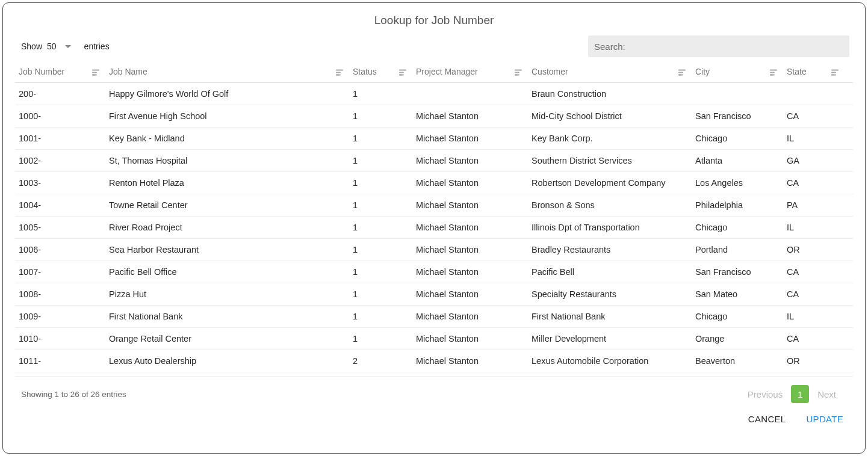  Describe the element at coordinates (434, 250) in the screenshot. I see `table-row: 1006-Sea Harbor Restaurant1Michael Stant…` at that location.